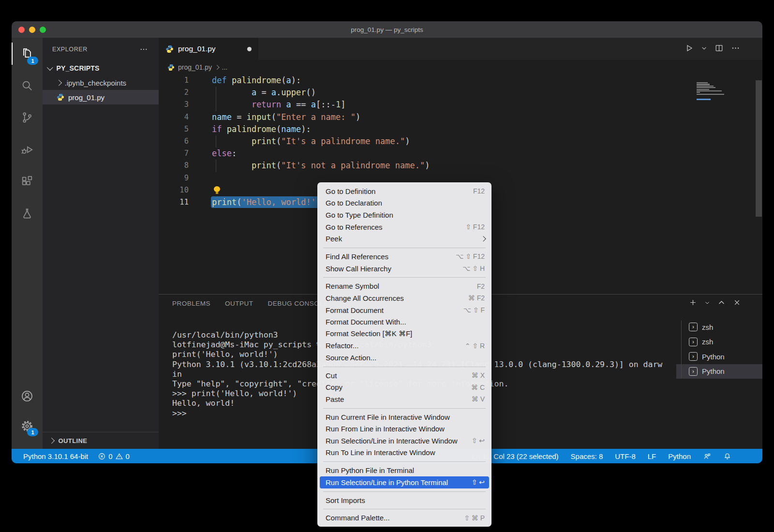  I want to click on menu-item-run-from-line-in-interactive-window: Run From Line in Interactive Window, so click(404, 429).